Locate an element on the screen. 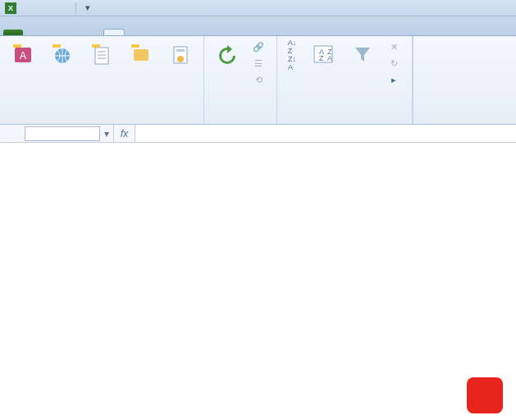  group-connections: 🔗 ☰ ⟲ is located at coordinates (241, 80).